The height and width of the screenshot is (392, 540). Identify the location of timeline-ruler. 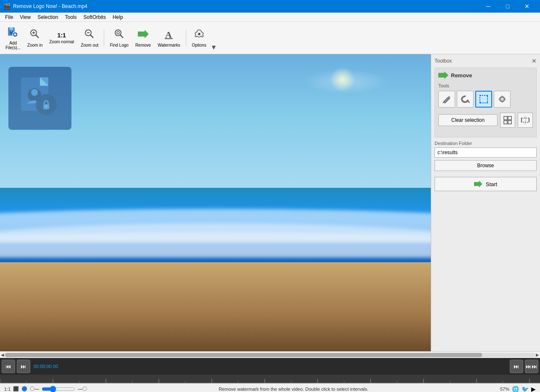
(270, 379).